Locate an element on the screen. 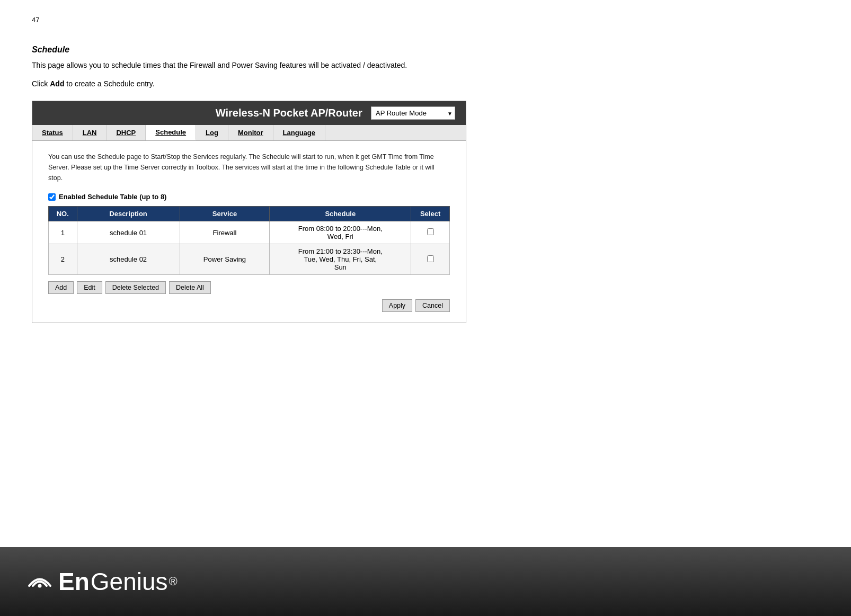 The width and height of the screenshot is (851, 616). wifi-icon is located at coordinates (40, 580).